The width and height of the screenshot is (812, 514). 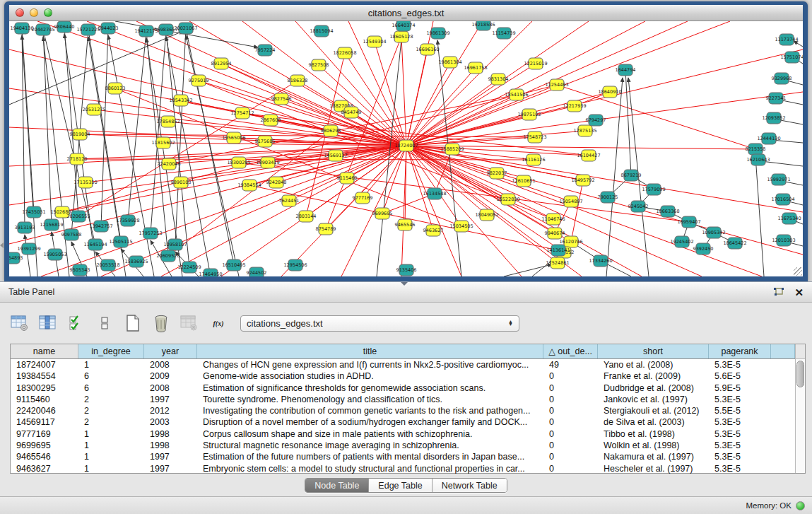 What do you see at coordinates (218, 323) in the screenshot?
I see `function-builder-icon: f(x)` at bounding box center [218, 323].